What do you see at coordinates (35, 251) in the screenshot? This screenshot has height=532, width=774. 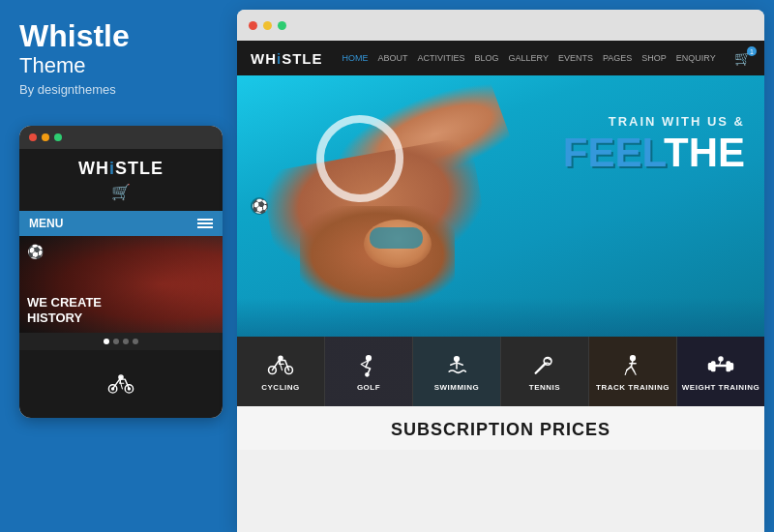 I see `mobile-soccer-icon: ⚽` at bounding box center [35, 251].